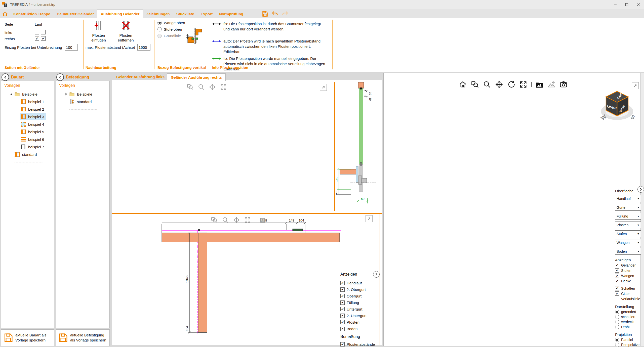 The image size is (644, 347). Describe the element at coordinates (615, 5) in the screenshot. I see `minimize-button` at that location.